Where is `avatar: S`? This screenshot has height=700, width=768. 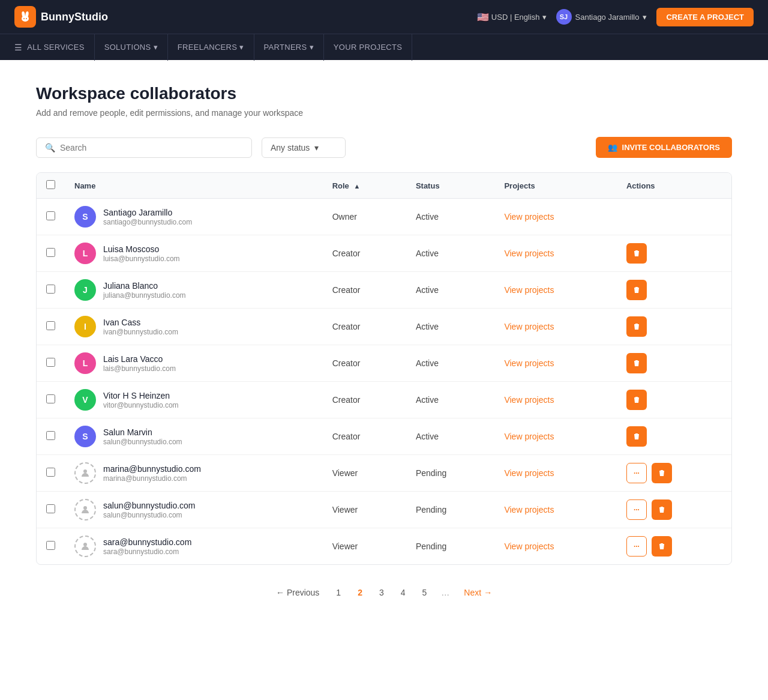
avatar: S is located at coordinates (85, 217).